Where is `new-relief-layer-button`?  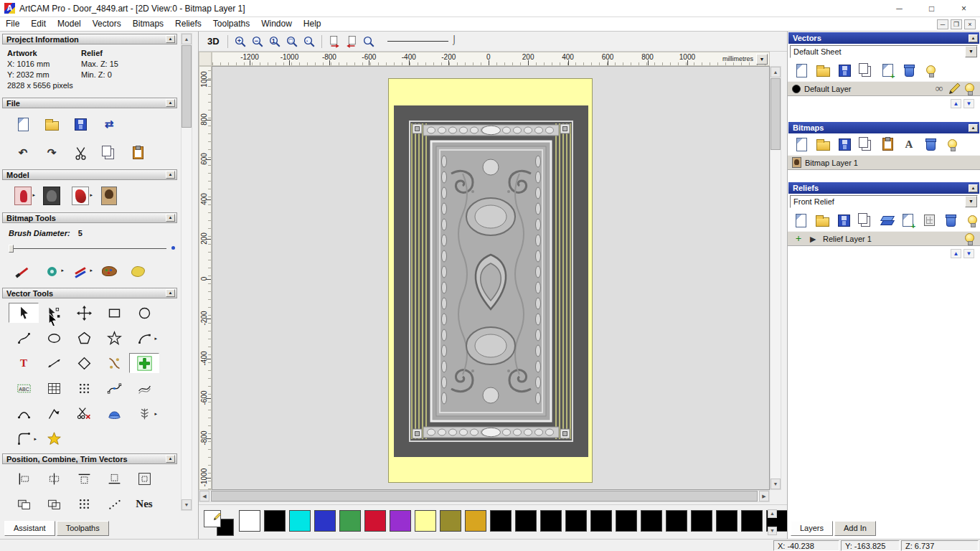 new-relief-layer-button is located at coordinates (801, 220).